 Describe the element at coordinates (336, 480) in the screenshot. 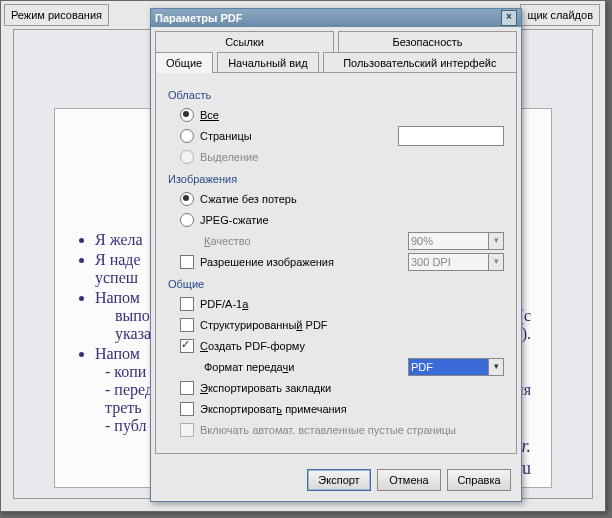

I see `dialog-buttons: Экспорт Отмена Справка` at that location.